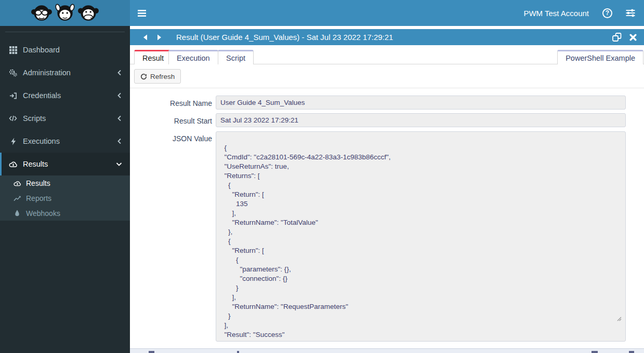 The image size is (644, 353). What do you see at coordinates (387, 37) in the screenshot?
I see `window-titlebar: Result (User Guide 4_Sum_Values) - Sat J…` at bounding box center [387, 37].